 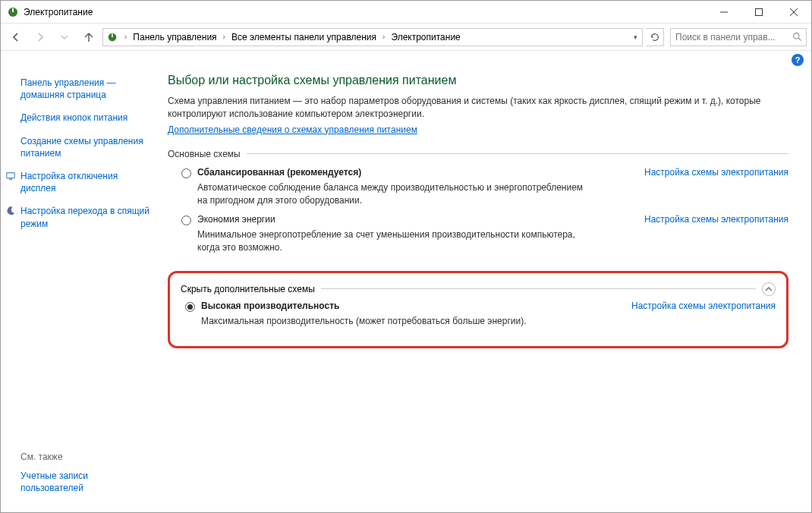 I want to click on plan-description: Минимальное энергопотребление за счет ум…, so click(x=395, y=241).